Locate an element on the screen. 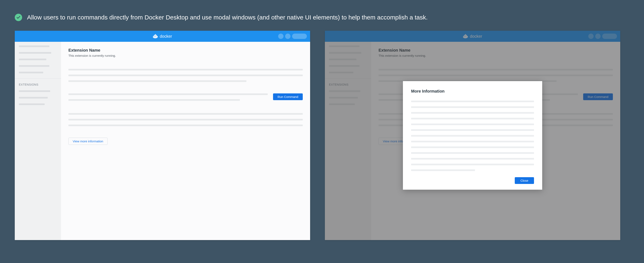  run-command-button: Run Command is located at coordinates (288, 97).